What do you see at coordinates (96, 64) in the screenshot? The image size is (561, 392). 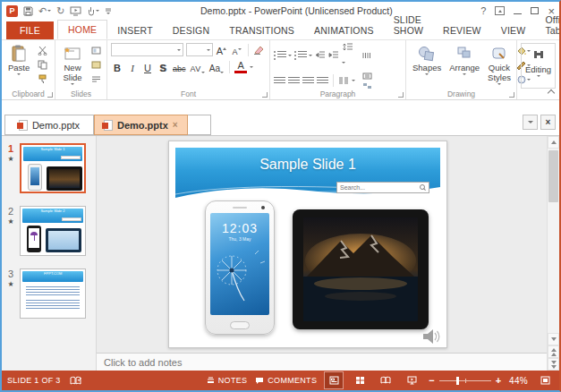 I see `reset-slide-icon` at bounding box center [96, 64].